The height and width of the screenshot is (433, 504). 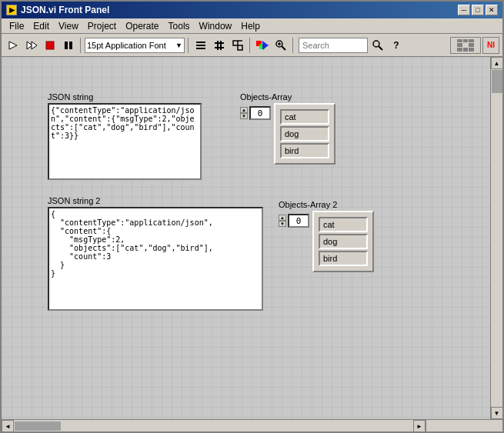 What do you see at coordinates (251, 26) in the screenshot?
I see `menu-help: Help` at bounding box center [251, 26].